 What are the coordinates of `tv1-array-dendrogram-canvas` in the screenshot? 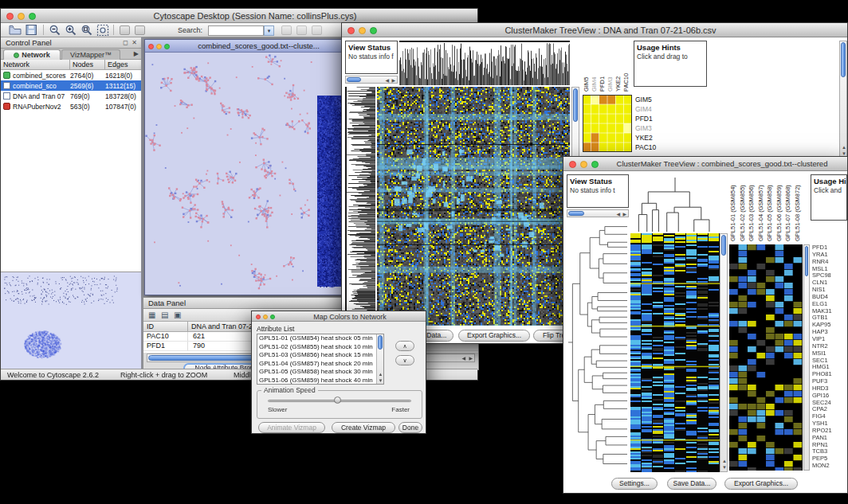 It's located at (485, 63).